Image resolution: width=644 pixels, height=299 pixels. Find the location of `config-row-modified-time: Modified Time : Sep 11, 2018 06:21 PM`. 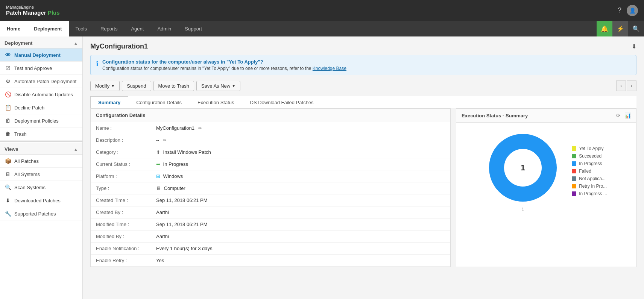

config-row-modified-time: Modified Time : Sep 11, 2018 06:21 PM is located at coordinates (270, 225).